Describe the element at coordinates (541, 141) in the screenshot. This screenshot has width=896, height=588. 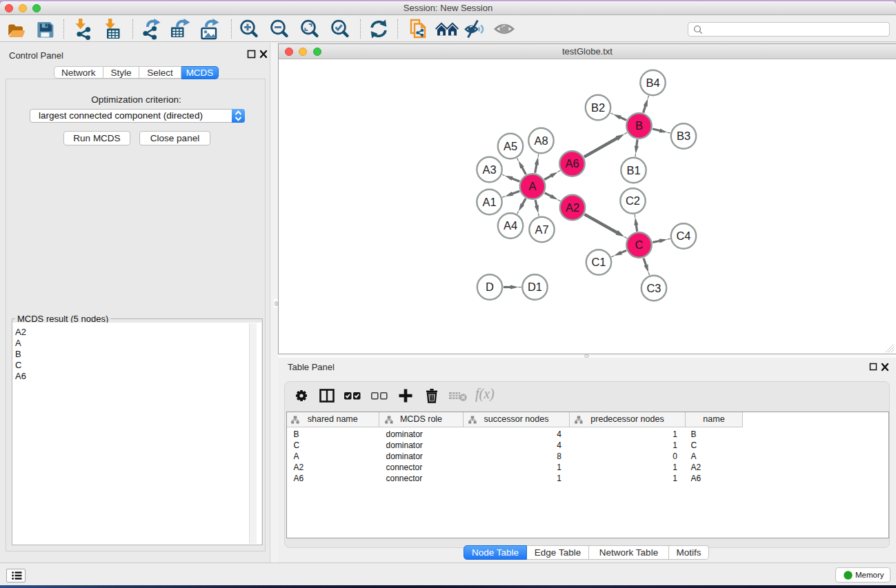
I see `svg-text: A8` at that location.